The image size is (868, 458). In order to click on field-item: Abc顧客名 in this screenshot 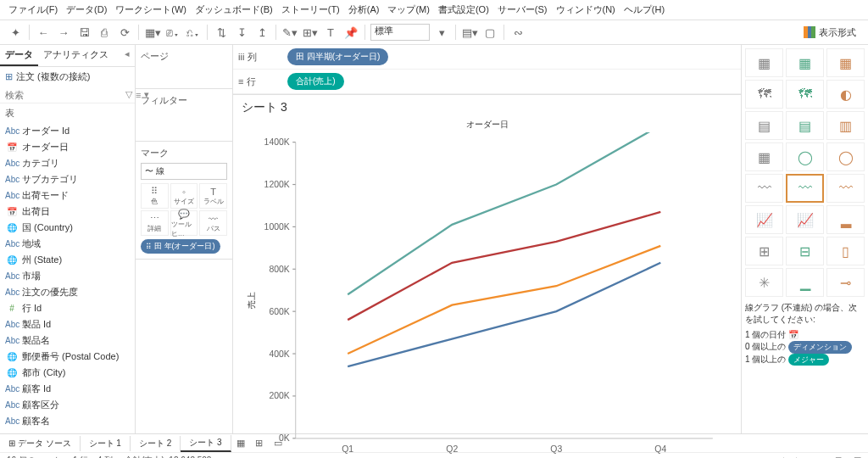, I will do `click(68, 421)`.